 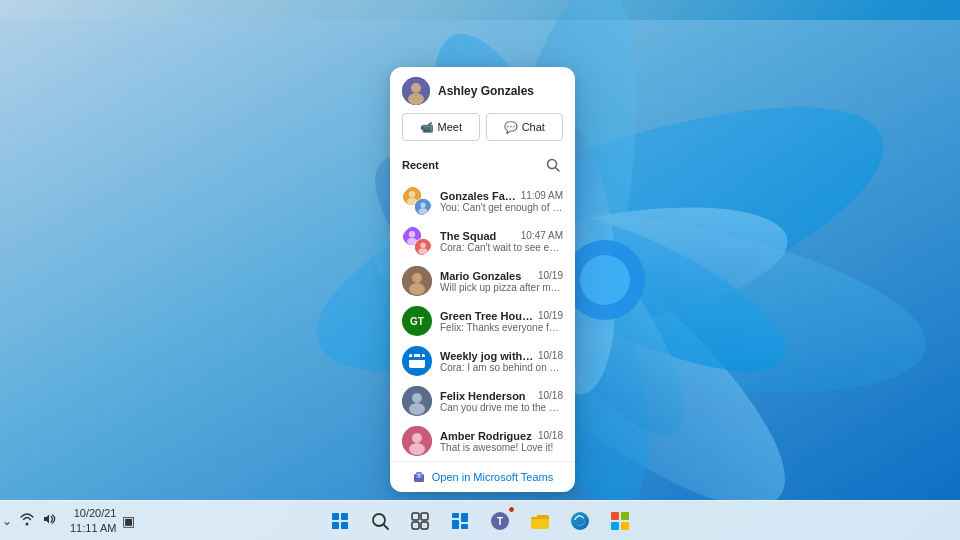 I want to click on user-name-label: Ashley Gonzales, so click(x=486, y=91).